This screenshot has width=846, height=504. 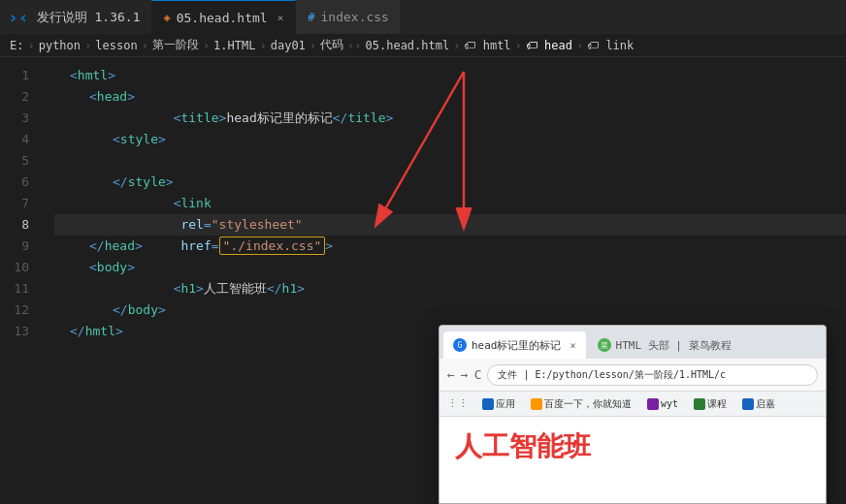 What do you see at coordinates (349, 17) in the screenshot?
I see `tab-index-css: # index.css` at bounding box center [349, 17].